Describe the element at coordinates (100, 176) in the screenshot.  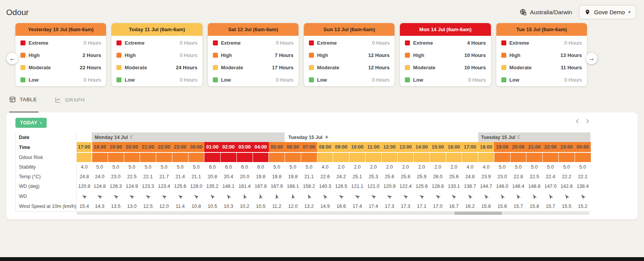
I see `temperature-value: 24.0` at that location.